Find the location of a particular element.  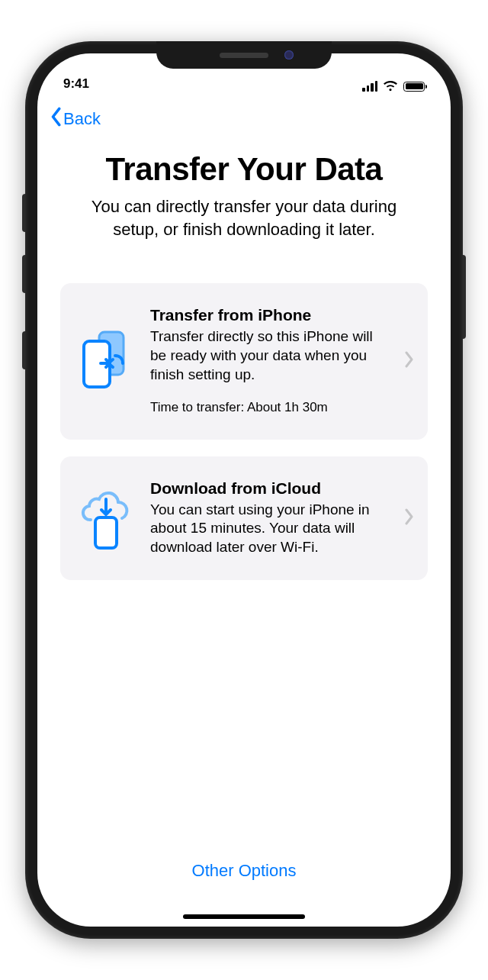

option-download-from-icloud: Download from iCloud You can start using… is located at coordinates (244, 518).